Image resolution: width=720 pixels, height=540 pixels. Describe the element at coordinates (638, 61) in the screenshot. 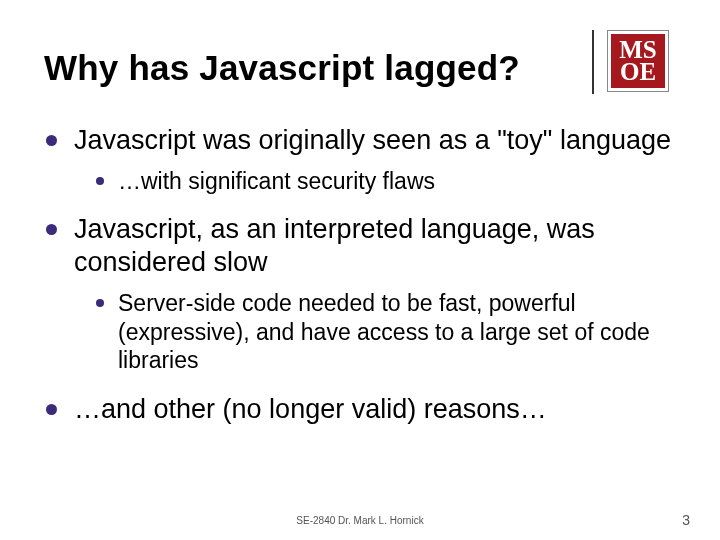

I see `msoe-logo: MS OE` at that location.